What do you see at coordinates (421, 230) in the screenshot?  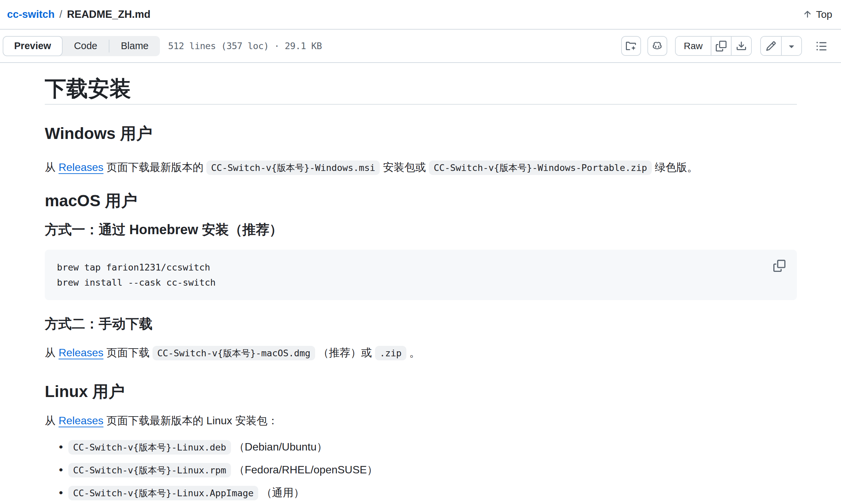 I see `heading-method1-homebrew: 方式一：通过 Homebrew 安装（推荐）` at bounding box center [421, 230].